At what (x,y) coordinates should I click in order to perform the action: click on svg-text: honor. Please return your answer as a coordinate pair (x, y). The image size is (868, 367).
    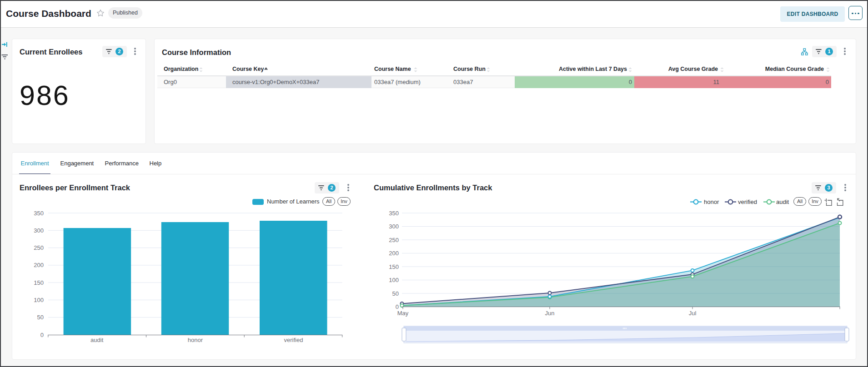
    Looking at the image, I should click on (196, 340).